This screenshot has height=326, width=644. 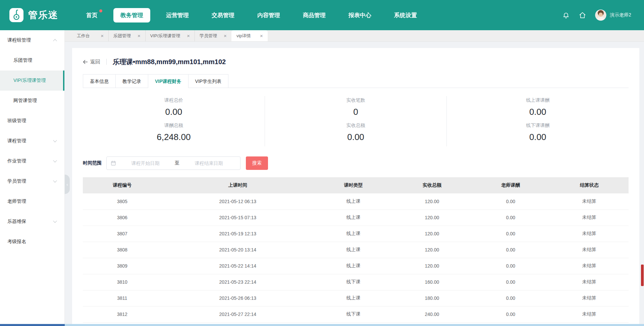 I want to click on navbar-right: 演示老师2, so click(x=603, y=15).